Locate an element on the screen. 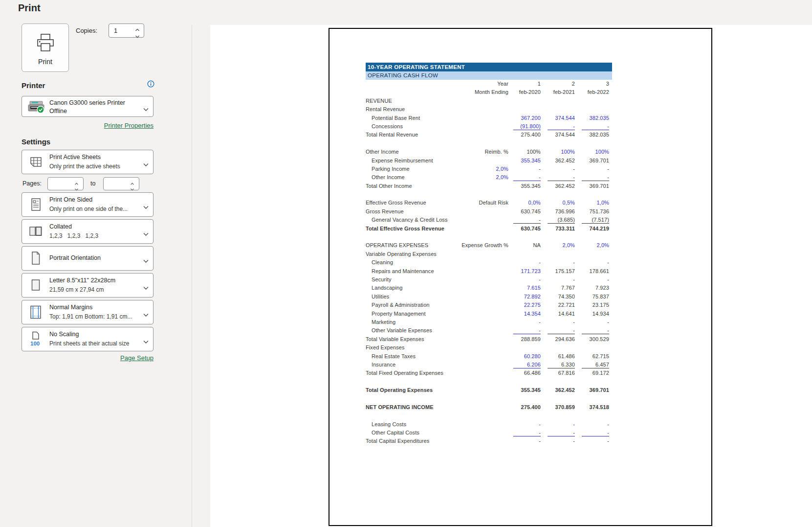  sheet-row: OPERATING EXPENSESExpense Growth %NA2,0%… is located at coordinates (489, 246).